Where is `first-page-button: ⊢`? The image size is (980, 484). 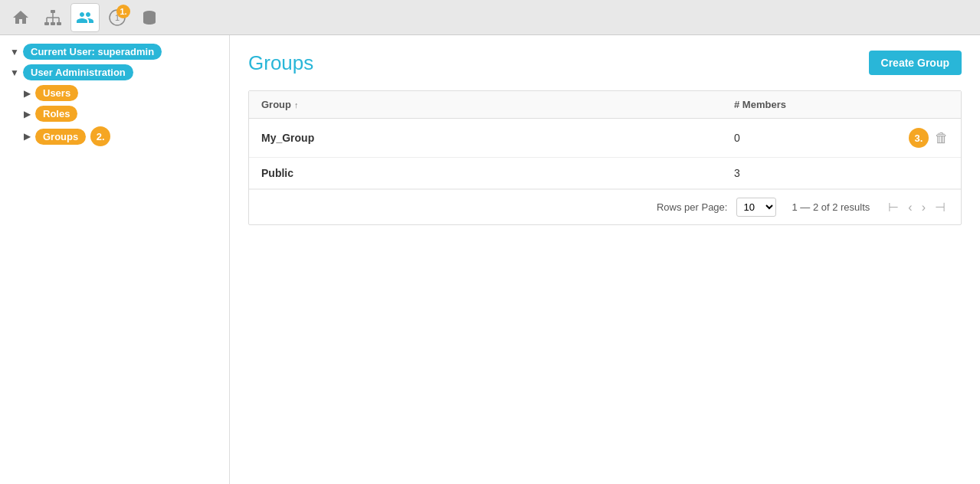
first-page-button: ⊢ is located at coordinates (893, 207).